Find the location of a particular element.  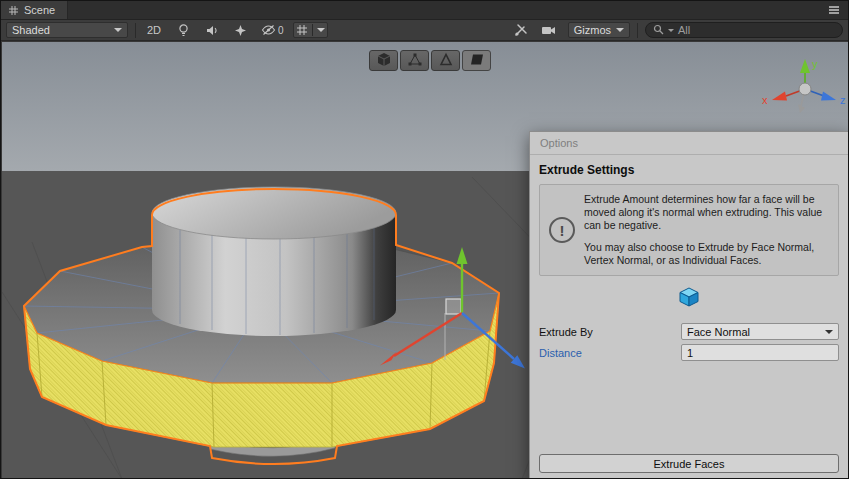

draw-mode-dropdown: Shaded is located at coordinates (67, 30).